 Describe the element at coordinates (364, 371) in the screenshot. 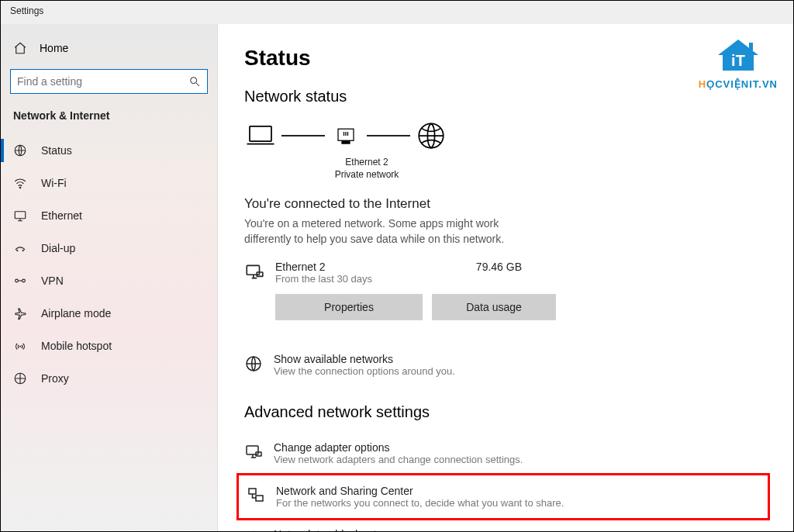

I see `link-sub: View the connection options around you.` at that location.